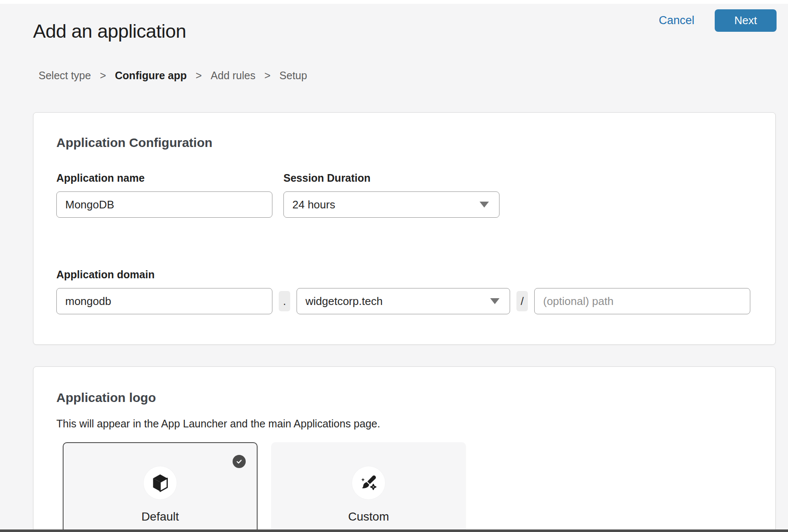 This screenshot has width=788, height=532. What do you see at coordinates (160, 483) in the screenshot?
I see `cube-icon` at bounding box center [160, 483].